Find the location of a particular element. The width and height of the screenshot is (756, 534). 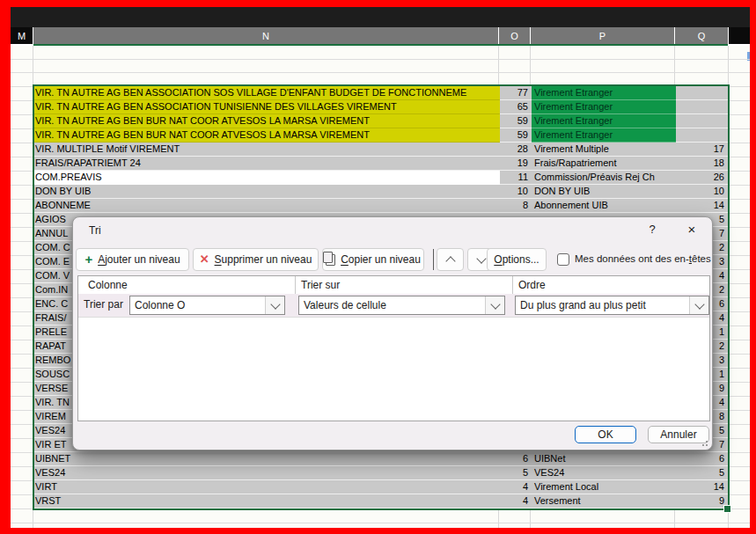

order-section-header: Ordre is located at coordinates (532, 285).